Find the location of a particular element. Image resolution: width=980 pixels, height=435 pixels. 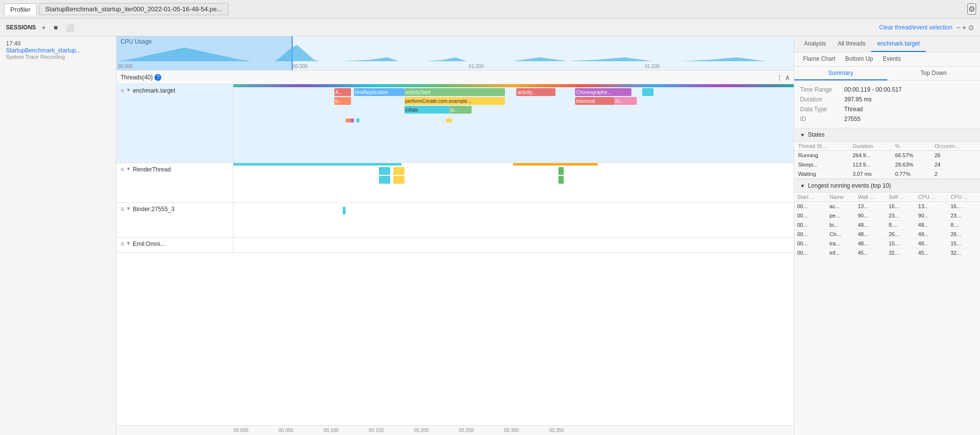

events-expand-icon: ▼ is located at coordinates (803, 186).